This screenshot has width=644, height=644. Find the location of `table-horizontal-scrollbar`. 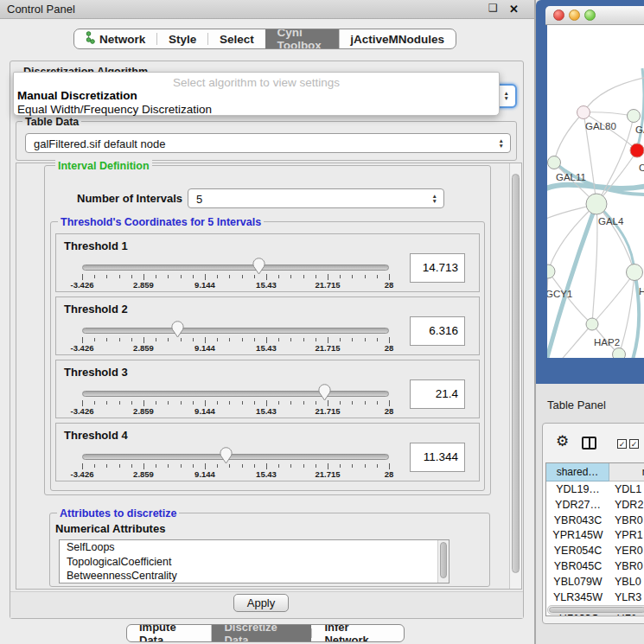

table-horizontal-scrollbar is located at coordinates (596, 610).